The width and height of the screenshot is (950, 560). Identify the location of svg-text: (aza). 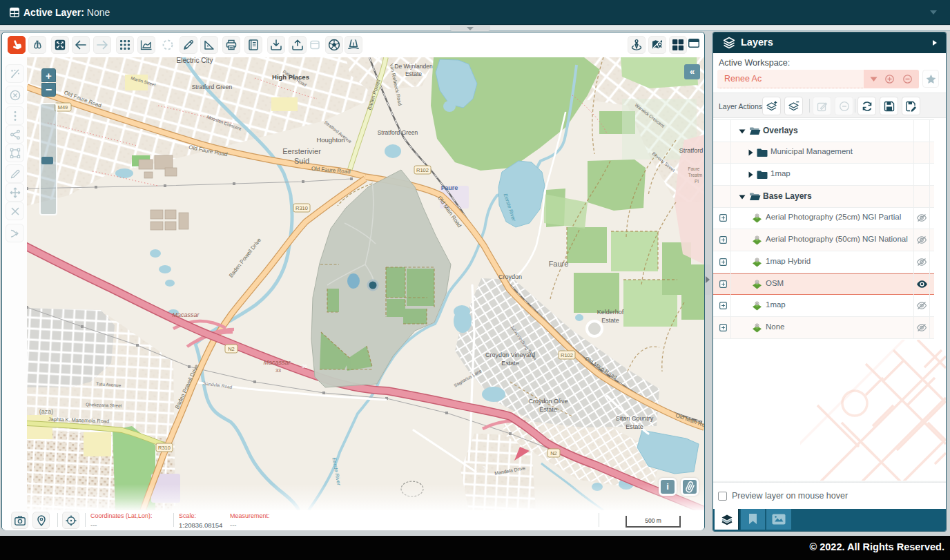
(47, 412).